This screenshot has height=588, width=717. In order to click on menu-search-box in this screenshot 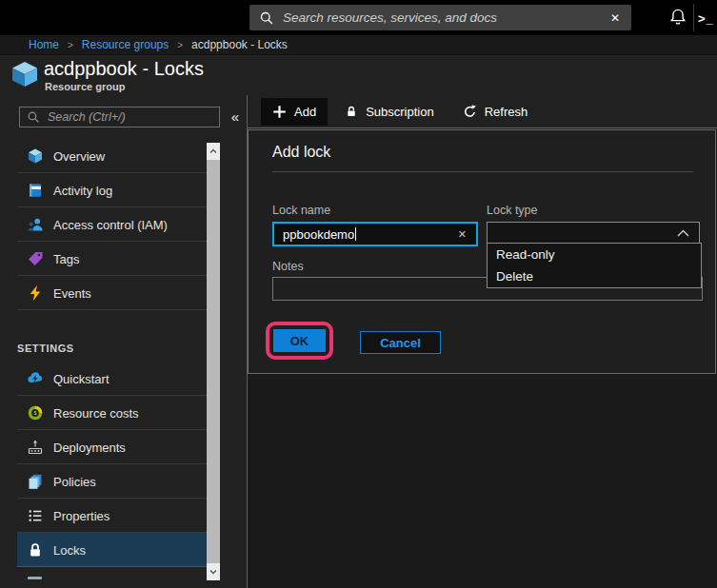, I will do `click(120, 117)`.